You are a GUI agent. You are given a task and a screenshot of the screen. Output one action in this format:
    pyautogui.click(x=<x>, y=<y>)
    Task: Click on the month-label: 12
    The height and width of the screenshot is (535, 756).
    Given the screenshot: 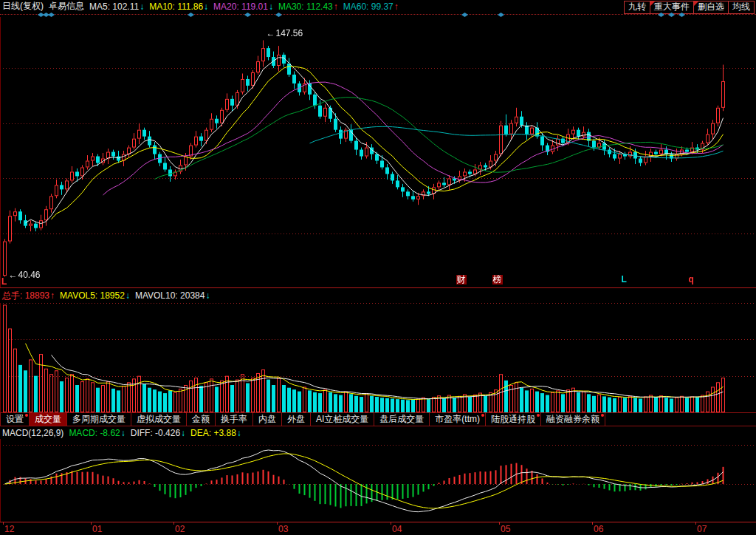 What is the action you would take?
    pyautogui.click(x=9, y=529)
    